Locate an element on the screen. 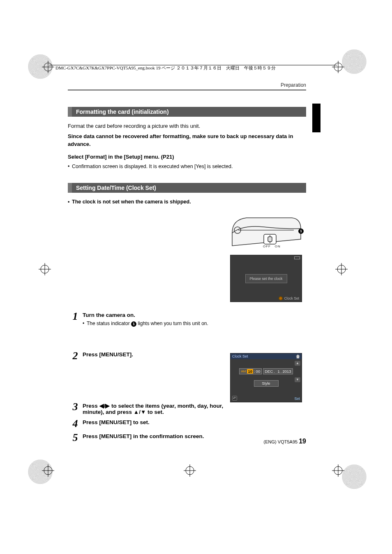 The image size is (392, 554). prompt-message: Please set the clock is located at coordinates (266, 279).